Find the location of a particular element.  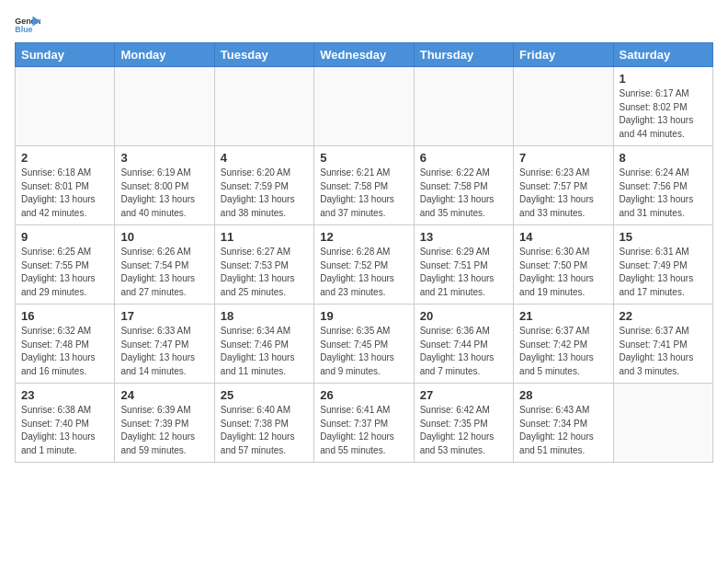

logo: General Blue is located at coordinates (28, 25).